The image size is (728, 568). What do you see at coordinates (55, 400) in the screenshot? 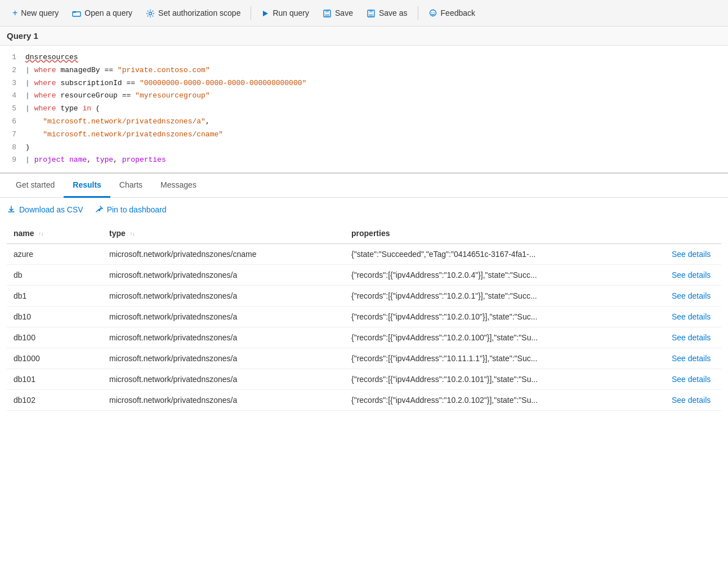
I see `cell-name: db102` at bounding box center [55, 400].